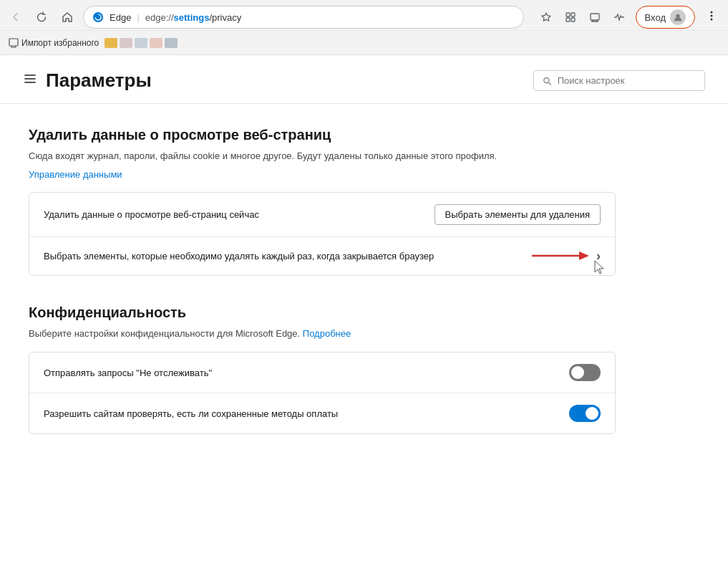  What do you see at coordinates (54, 43) in the screenshot?
I see `import-favorites-link: Импорт избранного` at bounding box center [54, 43].